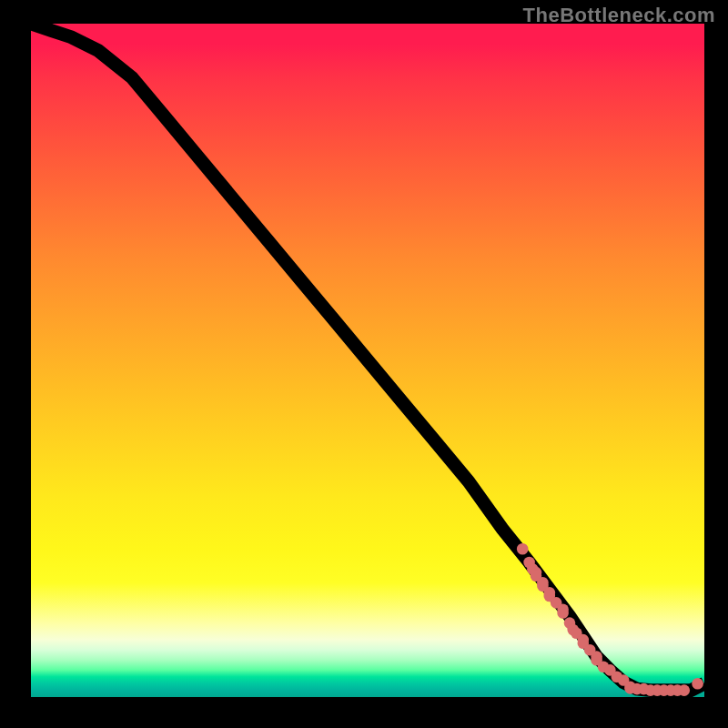 Image resolution: width=728 pixels, height=728 pixels. I want to click on data-points, so click(610, 620).